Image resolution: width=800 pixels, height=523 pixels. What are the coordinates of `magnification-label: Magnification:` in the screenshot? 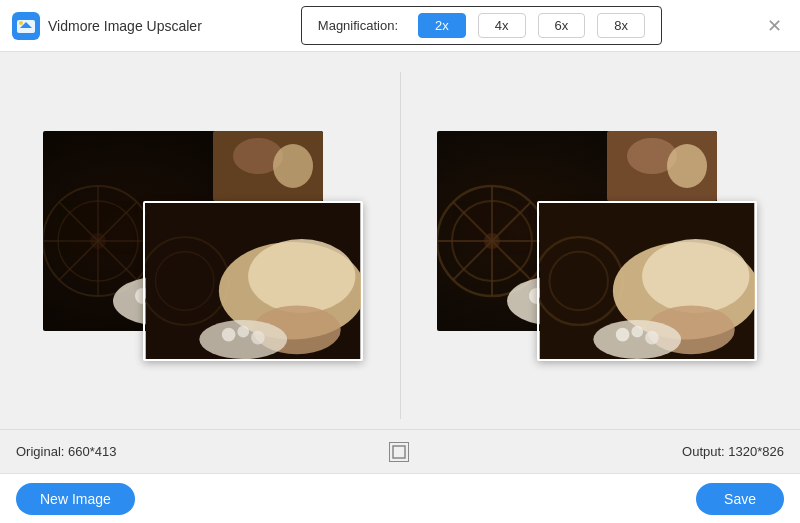 It's located at (358, 26).